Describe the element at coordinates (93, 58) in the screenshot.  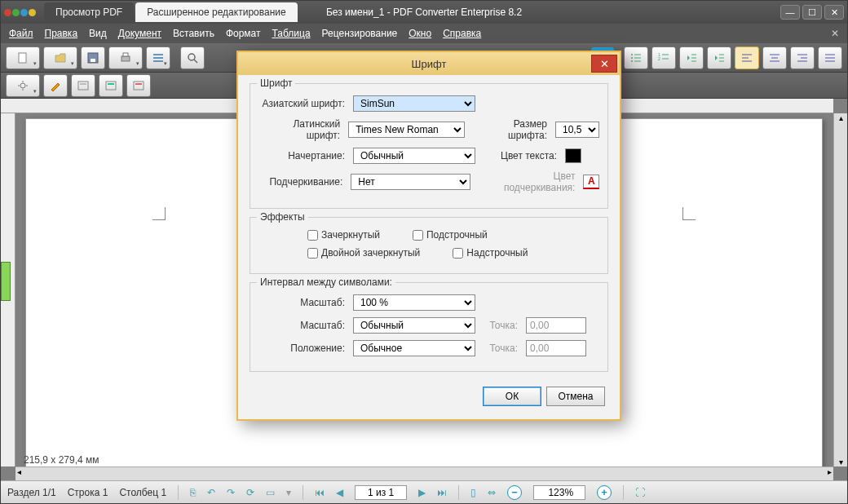
I see `save-button` at that location.